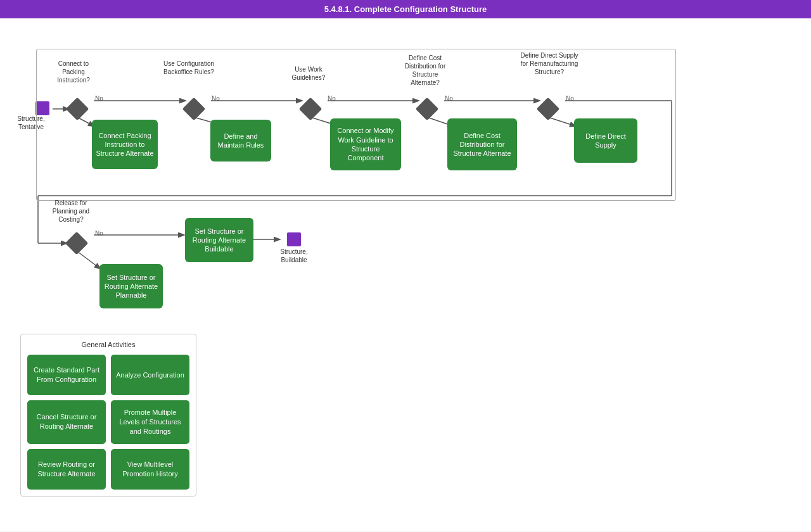  Describe the element at coordinates (150, 422) in the screenshot. I see `ga-promote-multilevel: Promote Multiple Levels of Structures an…` at that location.